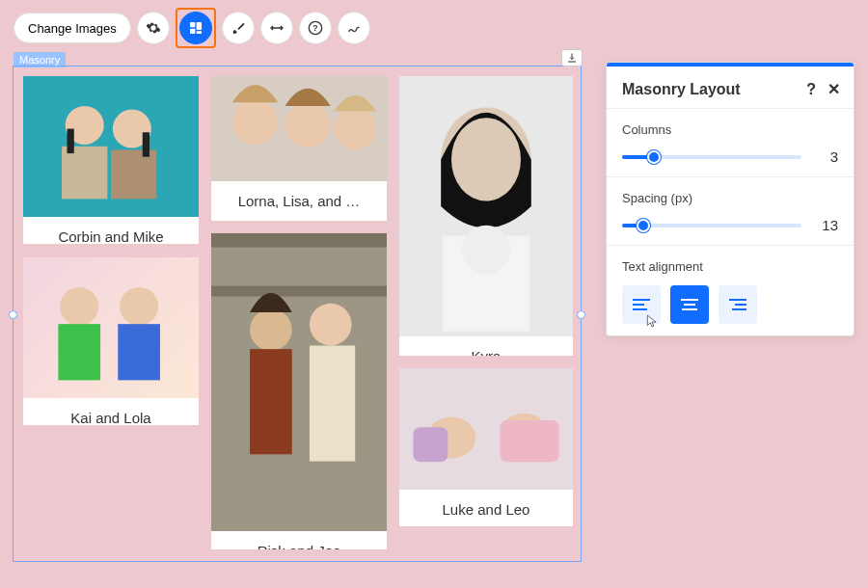 The width and height of the screenshot is (868, 588). Describe the element at coordinates (196, 28) in the screenshot. I see `layout-icon` at that location.